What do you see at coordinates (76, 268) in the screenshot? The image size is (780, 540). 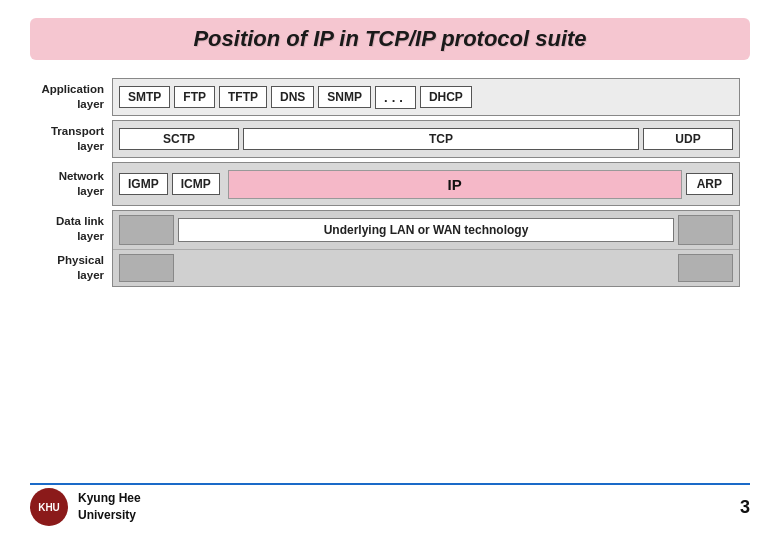 I see `physical-label: Physicallayer` at bounding box center [76, 268].